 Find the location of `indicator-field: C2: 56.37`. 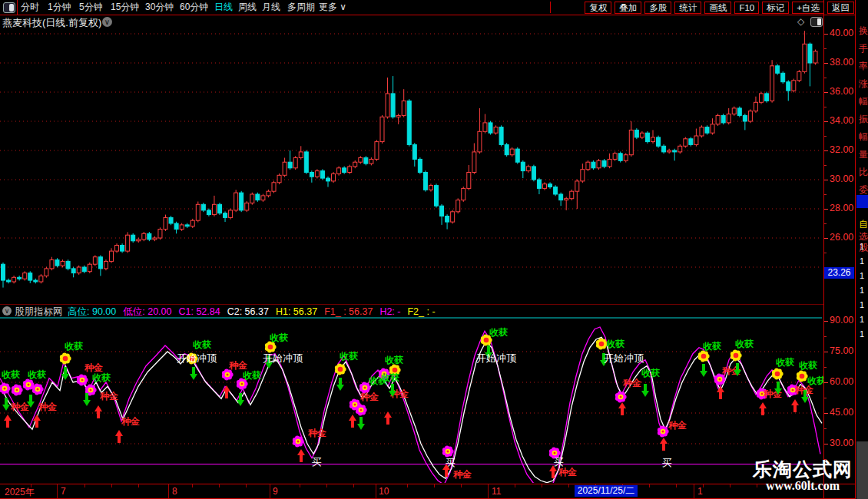

indicator-field: C2: 56.37 is located at coordinates (248, 312).